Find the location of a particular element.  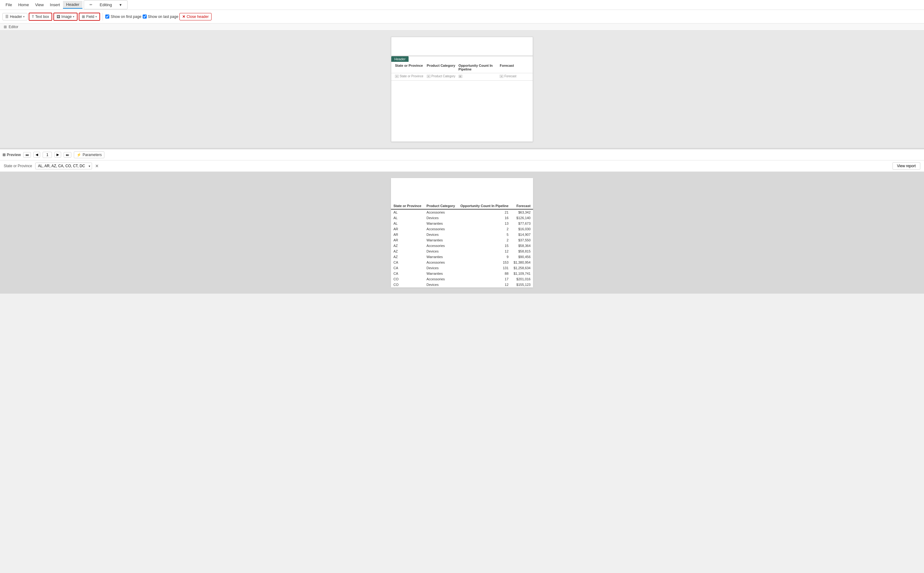

table-cell-5-0: AR is located at coordinates (407, 240).